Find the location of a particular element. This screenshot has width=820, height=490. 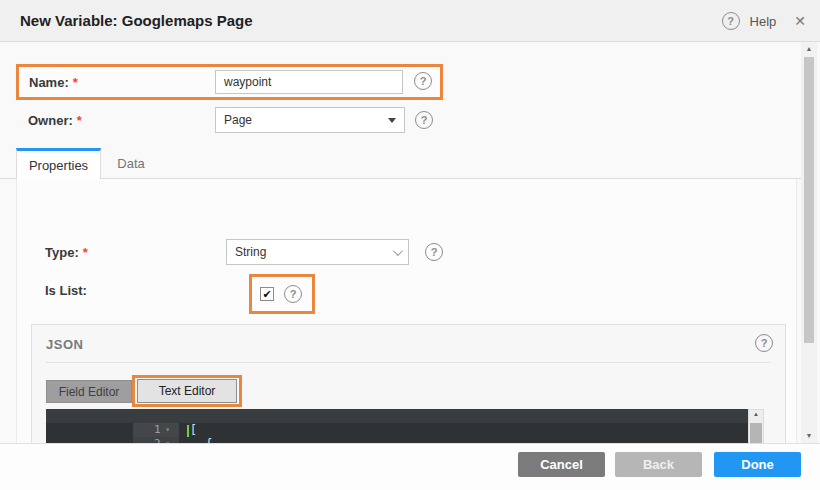

scroll-down-icon: ▼ is located at coordinates (809, 436).